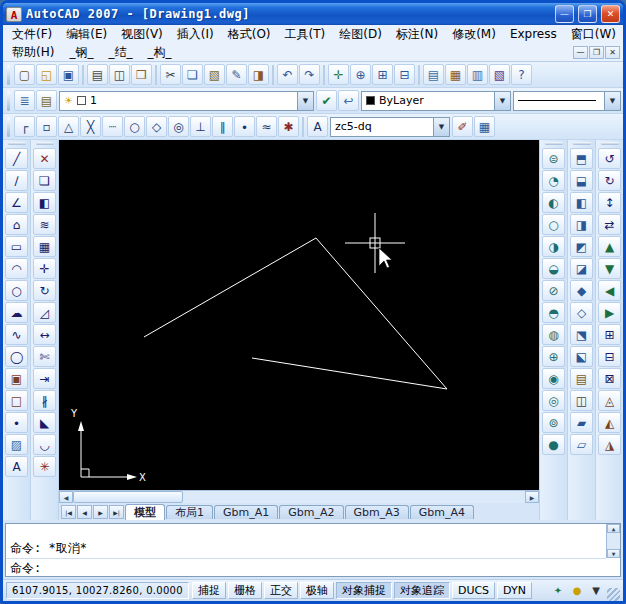 The height and width of the screenshot is (604, 626). What do you see at coordinates (44, 444) in the screenshot?
I see `fillet-icon: ◡` at bounding box center [44, 444].